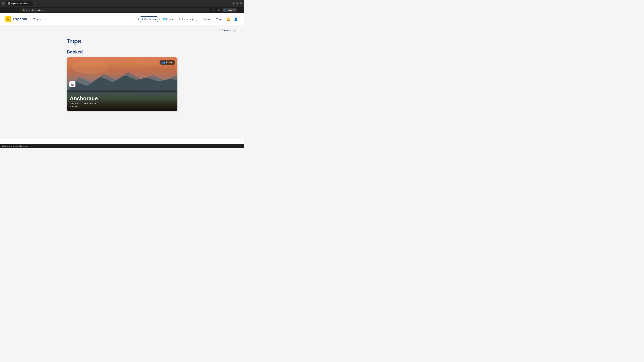 This screenshot has height=362, width=644. What do you see at coordinates (225, 10) in the screenshot?
I see `incognito-profile-icon: 👤` at bounding box center [225, 10].